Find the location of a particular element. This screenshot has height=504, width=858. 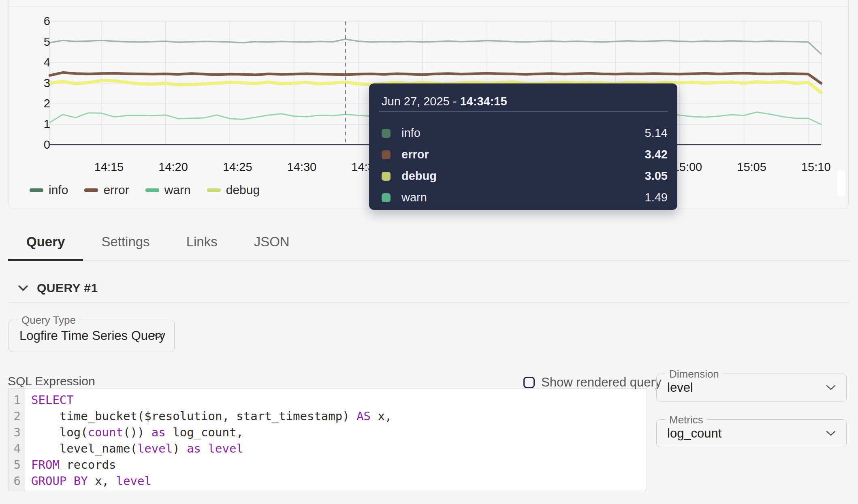

code-line: 3 log(count()) as log_count, is located at coordinates (327, 432).